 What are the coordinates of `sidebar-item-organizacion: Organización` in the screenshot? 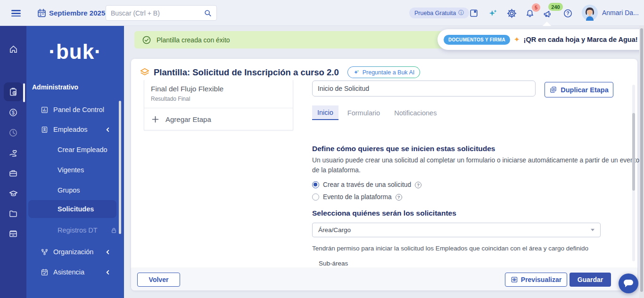 It's located at (73, 252).